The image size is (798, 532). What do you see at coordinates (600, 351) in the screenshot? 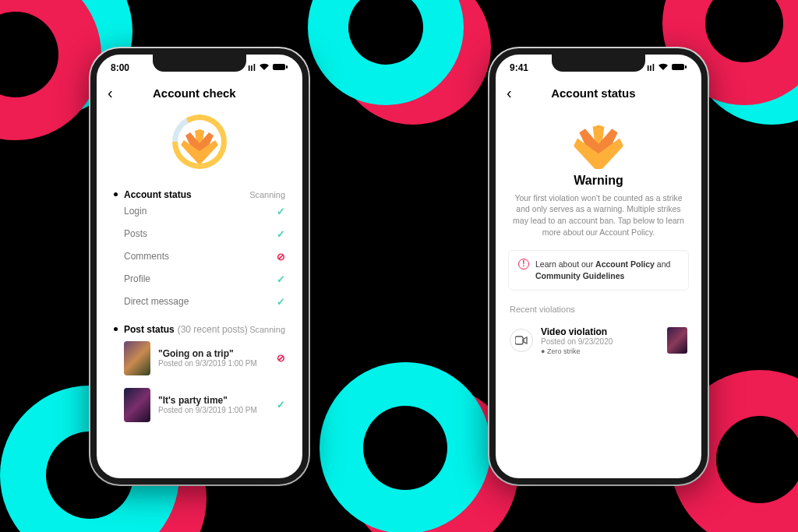
I see `violation-badge: ● Zero strike` at bounding box center [600, 351].